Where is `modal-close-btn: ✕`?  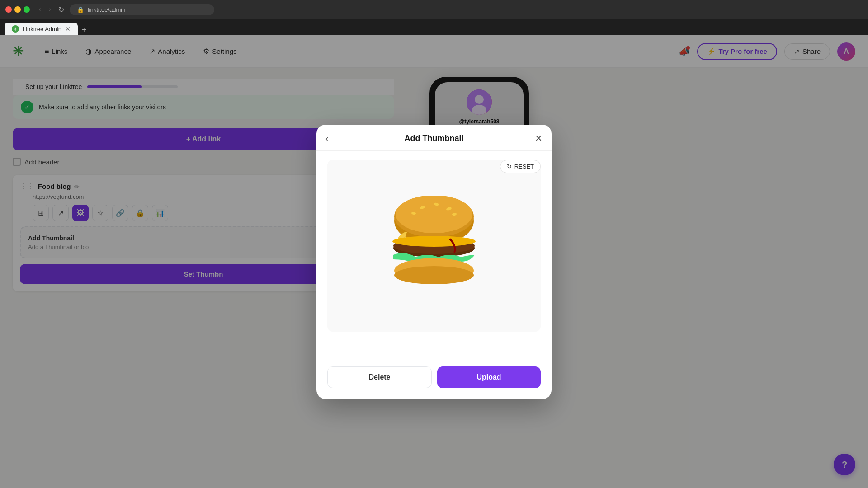 modal-close-btn: ✕ is located at coordinates (539, 138).